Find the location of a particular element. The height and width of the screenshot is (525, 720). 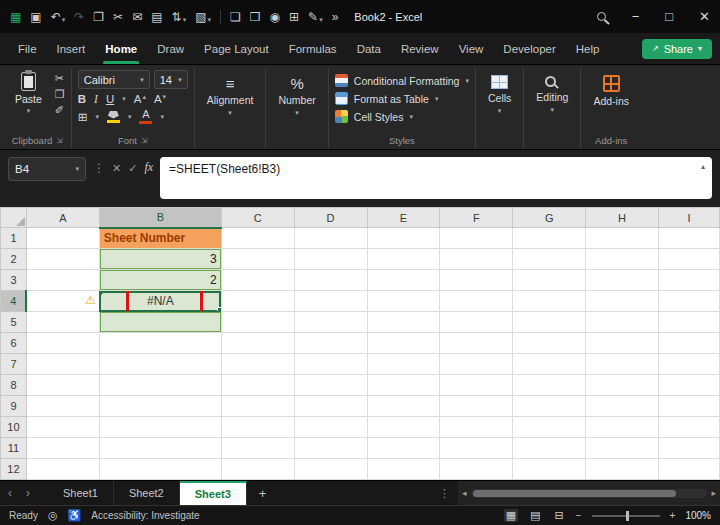

tab-home: Home is located at coordinates (121, 48).